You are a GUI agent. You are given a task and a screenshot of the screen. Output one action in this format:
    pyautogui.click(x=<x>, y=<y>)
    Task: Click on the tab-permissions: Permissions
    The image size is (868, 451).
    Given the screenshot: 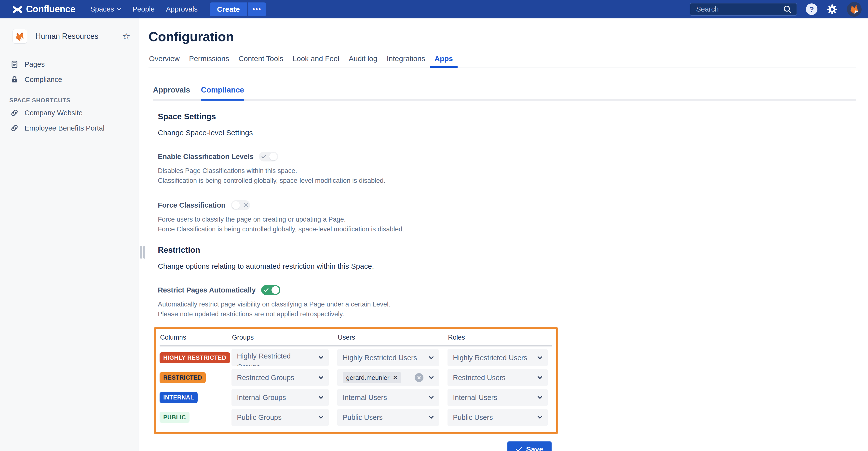 What is the action you would take?
    pyautogui.click(x=209, y=61)
    